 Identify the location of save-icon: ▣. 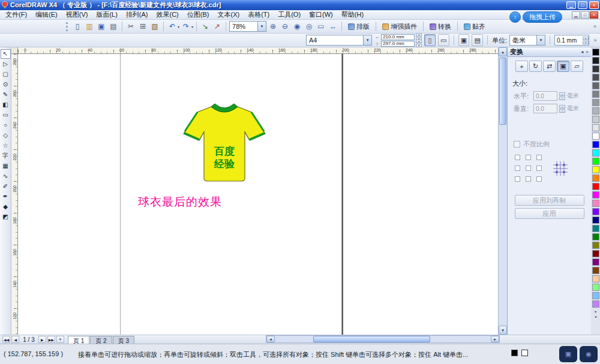
(101, 26).